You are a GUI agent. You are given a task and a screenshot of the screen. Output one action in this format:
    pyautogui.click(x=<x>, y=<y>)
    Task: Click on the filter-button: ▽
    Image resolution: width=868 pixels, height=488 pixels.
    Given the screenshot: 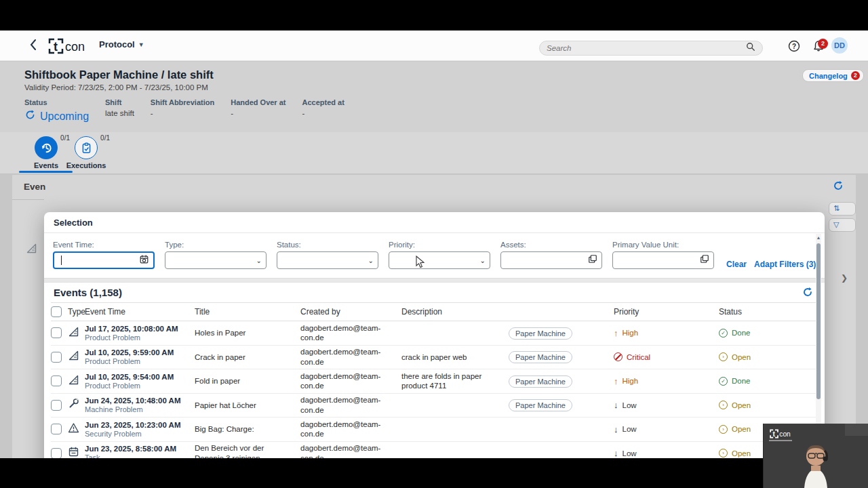 What is the action you would take?
    pyautogui.click(x=842, y=225)
    